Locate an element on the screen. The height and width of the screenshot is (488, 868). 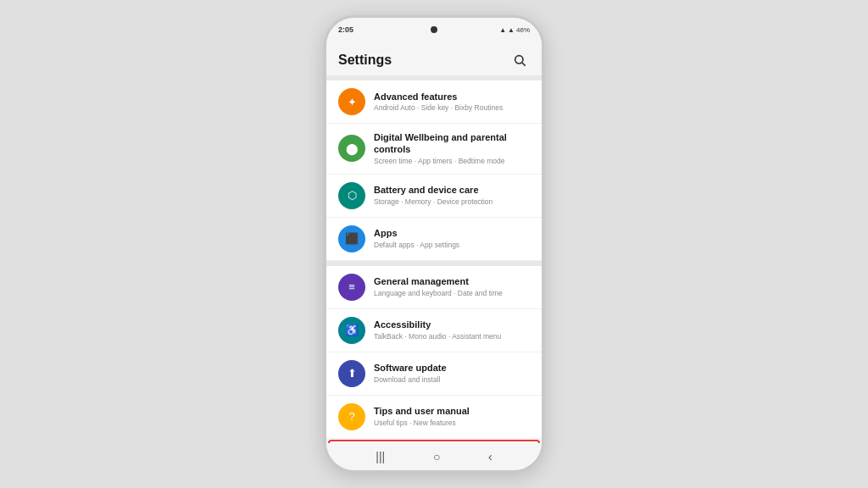
battery-device-care-icon: ⬡ is located at coordinates (352, 196).